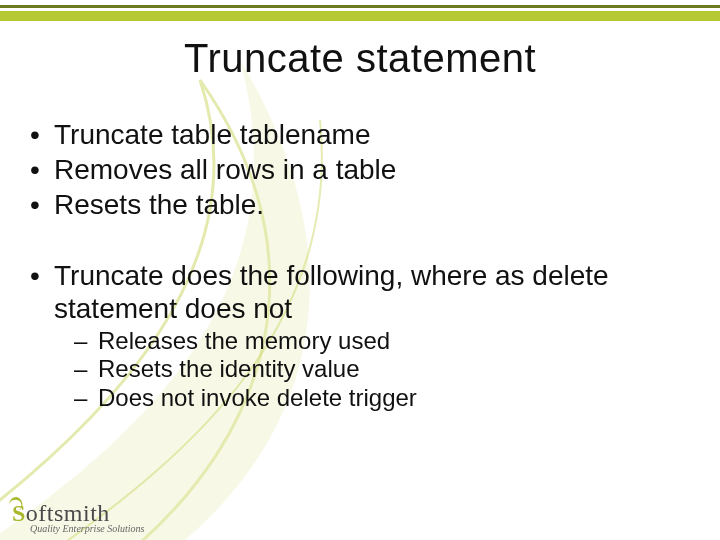 The height and width of the screenshot is (540, 720). What do you see at coordinates (360, 204) in the screenshot?
I see `bullet-item: Resets the table.` at bounding box center [360, 204].